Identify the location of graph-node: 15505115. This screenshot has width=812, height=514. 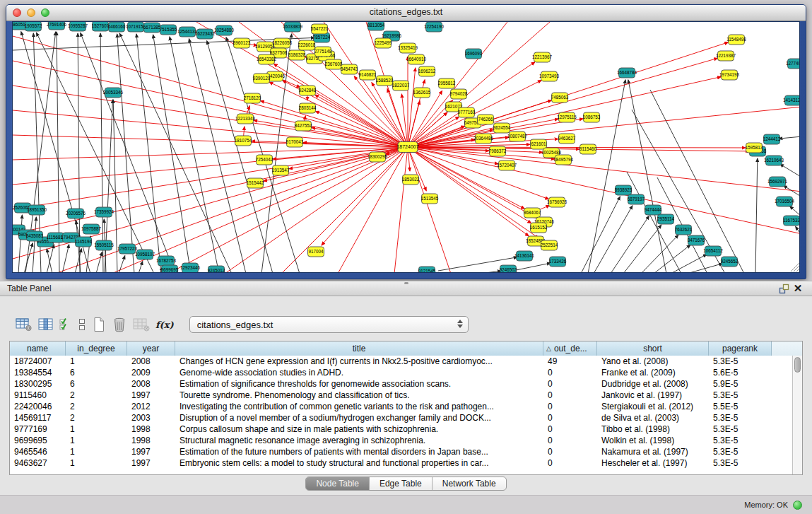
(104, 245).